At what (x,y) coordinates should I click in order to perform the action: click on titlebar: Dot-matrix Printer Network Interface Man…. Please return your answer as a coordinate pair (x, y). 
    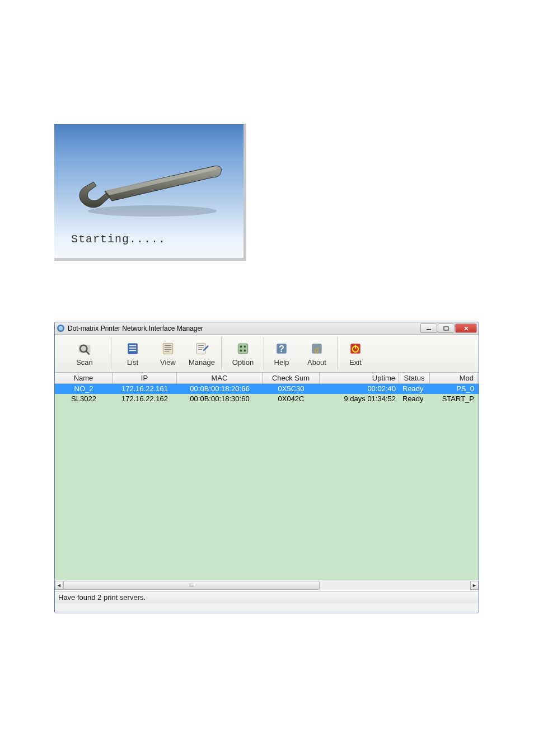
    Looking at the image, I should click on (266, 328).